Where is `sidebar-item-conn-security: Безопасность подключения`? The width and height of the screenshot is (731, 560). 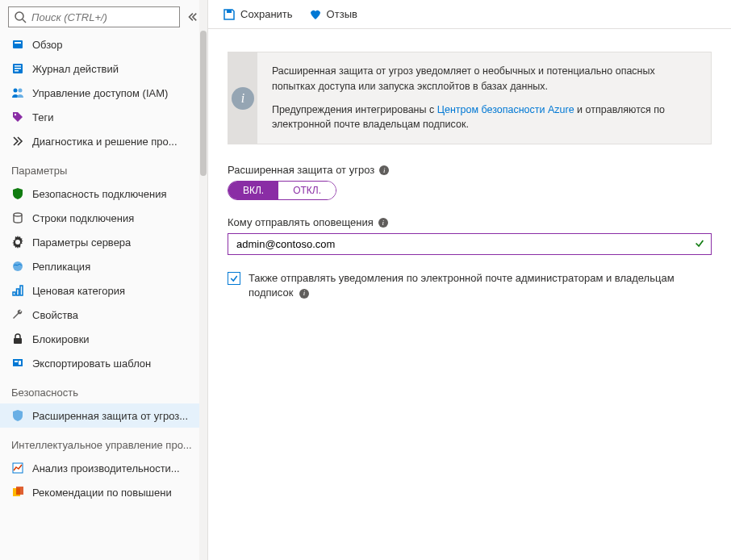
sidebar-item-conn-security: Безопасность подключения is located at coordinates (103, 194).